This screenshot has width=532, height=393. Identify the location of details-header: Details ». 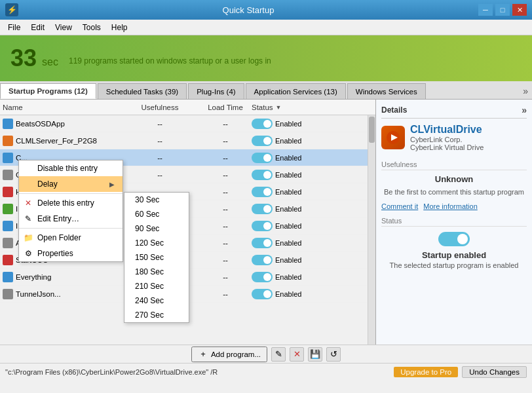
(454, 111).